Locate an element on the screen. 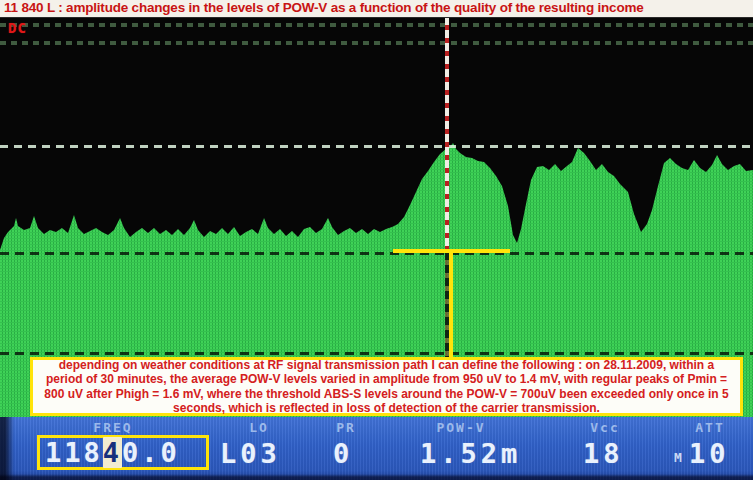 This screenshot has height=480, width=753. pow-v-value: 1.52m is located at coordinates (470, 454).